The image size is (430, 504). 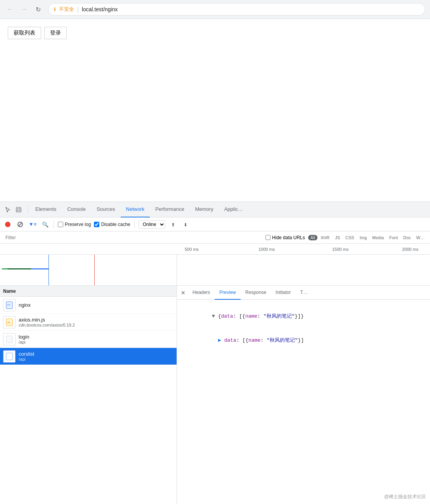 What do you see at coordinates (256, 293) in the screenshot?
I see `tab-response: Response` at bounding box center [256, 293].